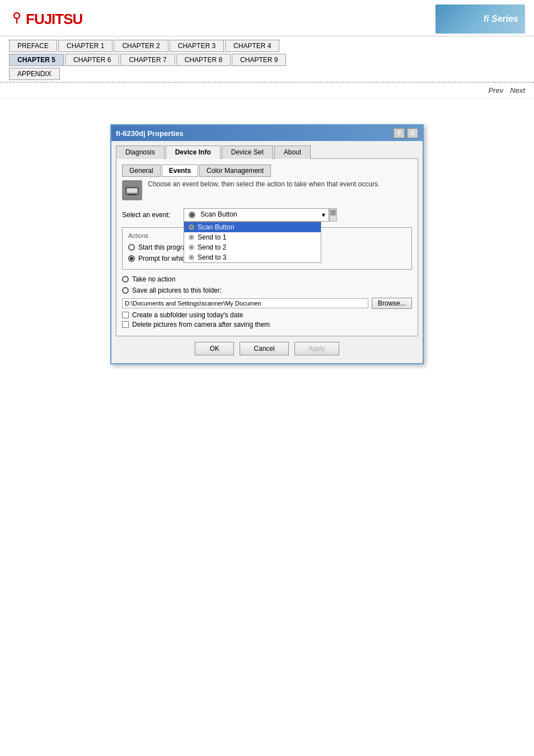 Image resolution: width=534 pixels, height=756 pixels. I want to click on nav-tab-chapter1: CHAPTER 1, so click(85, 46).